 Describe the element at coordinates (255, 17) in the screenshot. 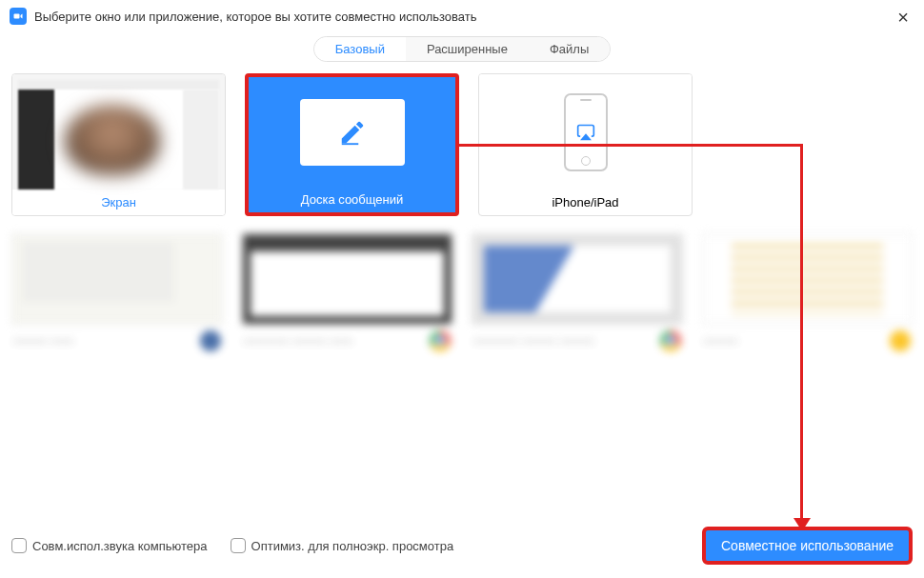

I see `dialog-title: Выберите окно или приложение, которое вы…` at that location.